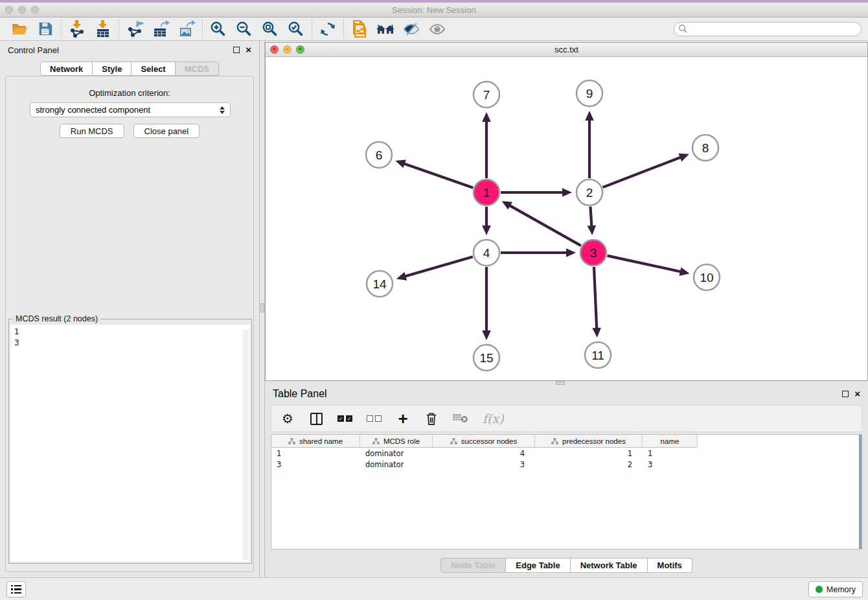 This screenshot has width=868, height=600. Describe the element at coordinates (153, 69) in the screenshot. I see `tab-select: Select` at that location.